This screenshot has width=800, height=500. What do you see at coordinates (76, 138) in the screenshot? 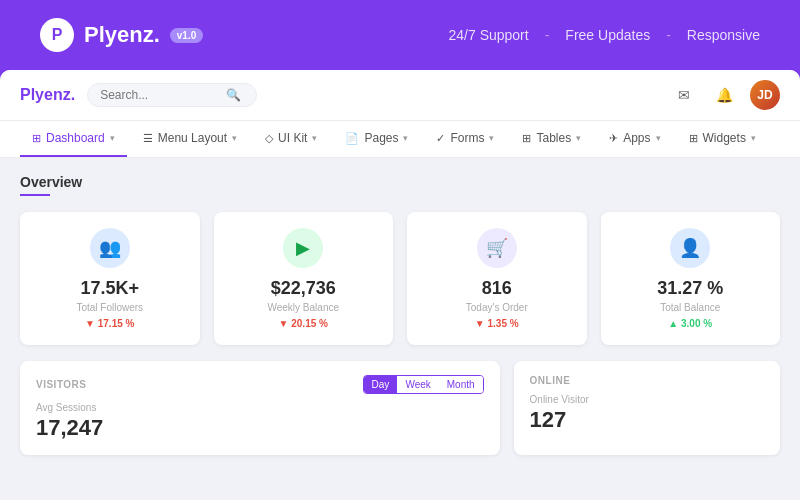
I see `nav-label-dashboard: Dashboard` at bounding box center [76, 138].